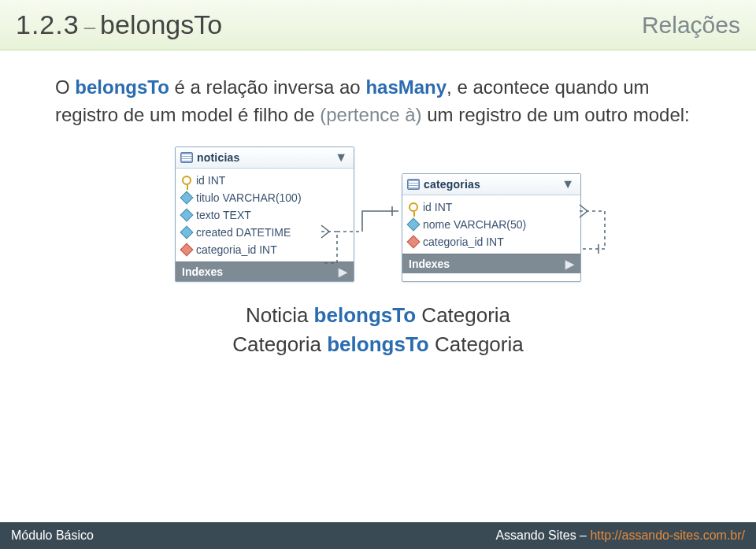 This screenshot has width=756, height=549. Describe the element at coordinates (691, 25) in the screenshot. I see `section-category: Relações` at that location.